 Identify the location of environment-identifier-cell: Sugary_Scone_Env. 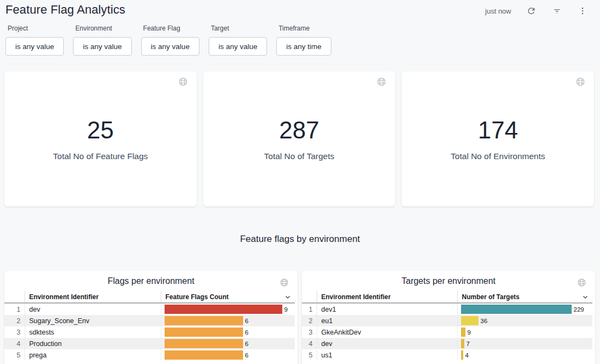
(93, 320).